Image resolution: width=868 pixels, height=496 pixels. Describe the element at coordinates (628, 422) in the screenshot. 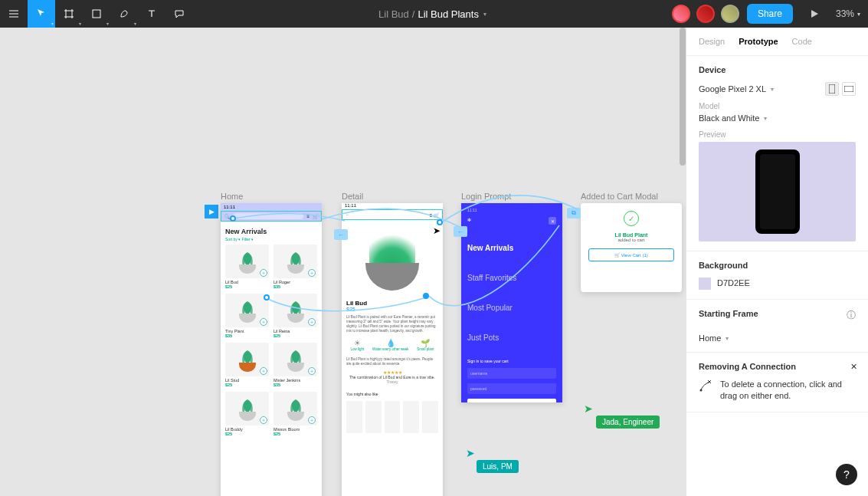

I see `cursor-label: Jada, Engineer` at that location.